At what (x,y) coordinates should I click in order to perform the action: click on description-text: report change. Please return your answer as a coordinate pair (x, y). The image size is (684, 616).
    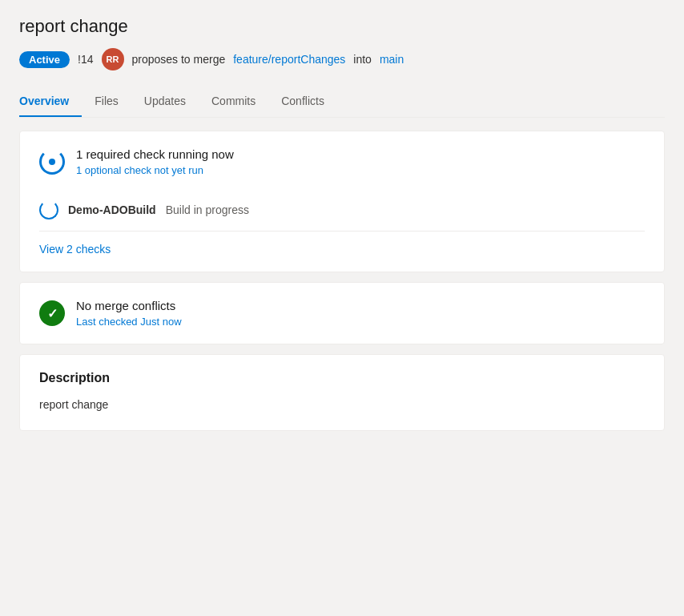
    Looking at the image, I should click on (342, 405).